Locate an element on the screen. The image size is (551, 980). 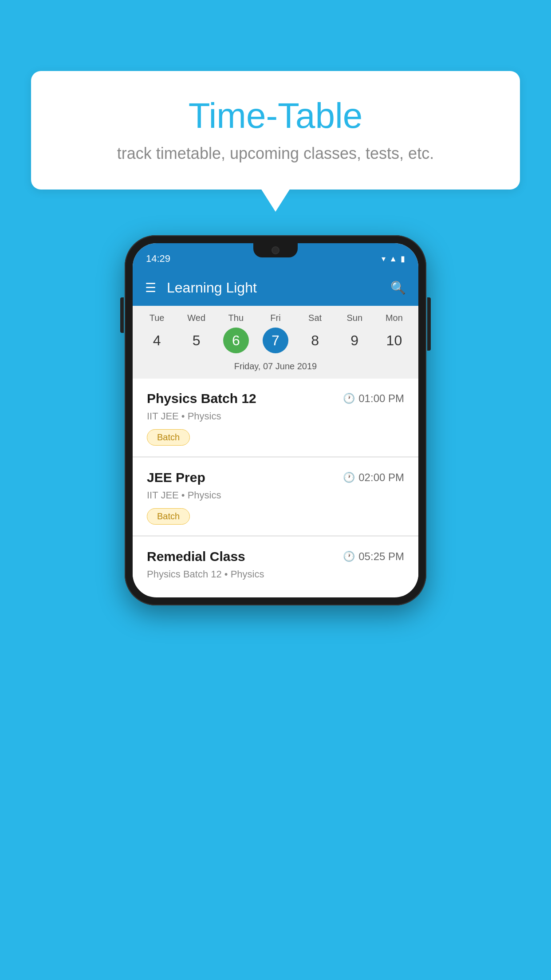
item-title: Remedial Class is located at coordinates (196, 557).